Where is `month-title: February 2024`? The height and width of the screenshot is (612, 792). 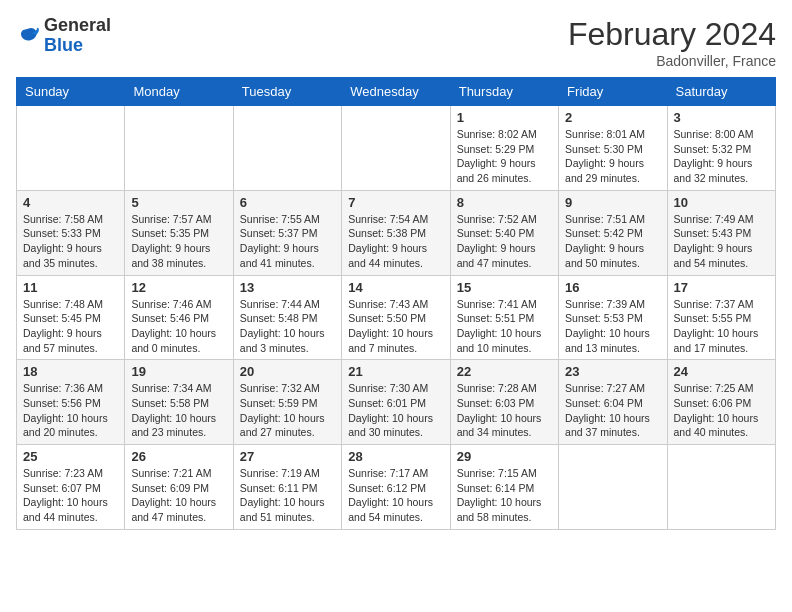
month-title: February 2024 is located at coordinates (672, 34).